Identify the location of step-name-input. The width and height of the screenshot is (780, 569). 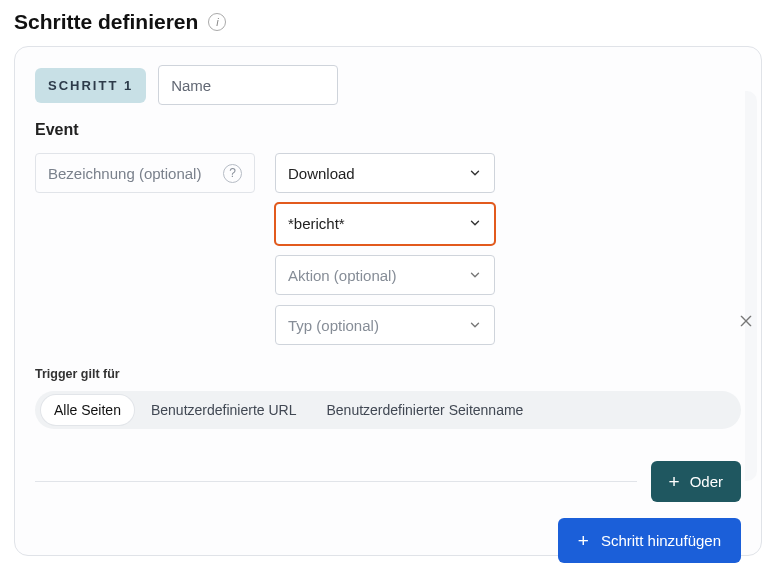
(248, 85).